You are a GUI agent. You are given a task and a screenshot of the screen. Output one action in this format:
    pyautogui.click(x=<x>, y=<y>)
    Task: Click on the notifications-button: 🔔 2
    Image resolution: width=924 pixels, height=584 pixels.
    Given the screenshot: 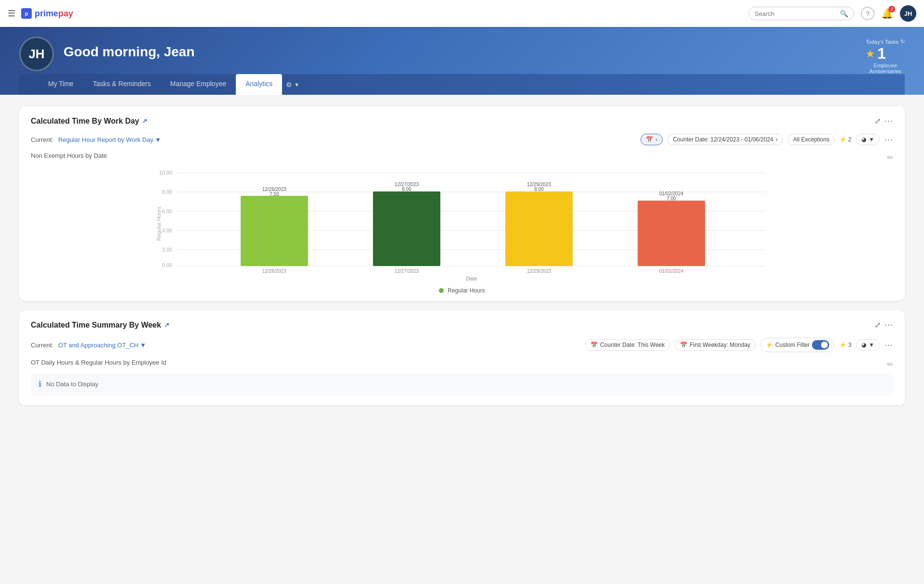 What is the action you would take?
    pyautogui.click(x=887, y=13)
    